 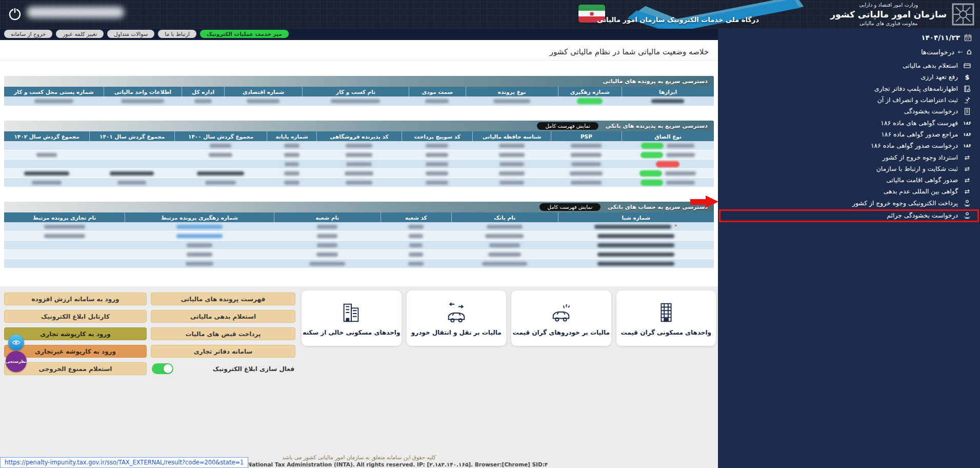 What do you see at coordinates (456, 318) in the screenshot?
I see `card-car-transfer-tax: مالیات بر نقل و انتقال خودرو` at bounding box center [456, 318].